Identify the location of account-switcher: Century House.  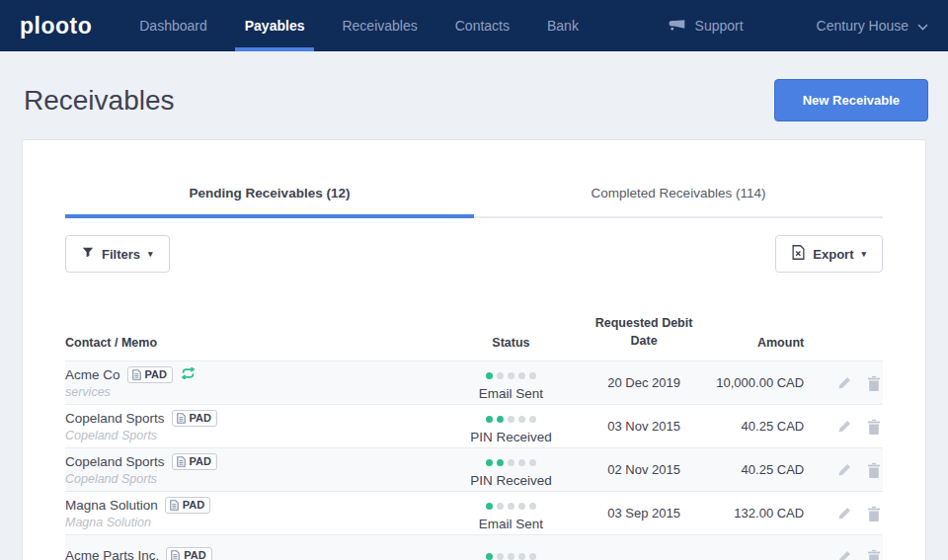
(873, 26).